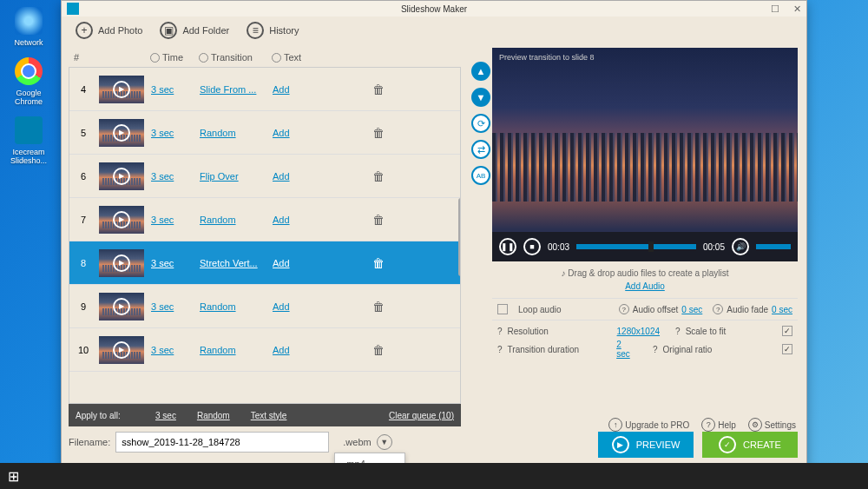  What do you see at coordinates (265, 220) in the screenshot?
I see `slide-row: 7▶3 secRandomAdd🗑` at bounding box center [265, 220].